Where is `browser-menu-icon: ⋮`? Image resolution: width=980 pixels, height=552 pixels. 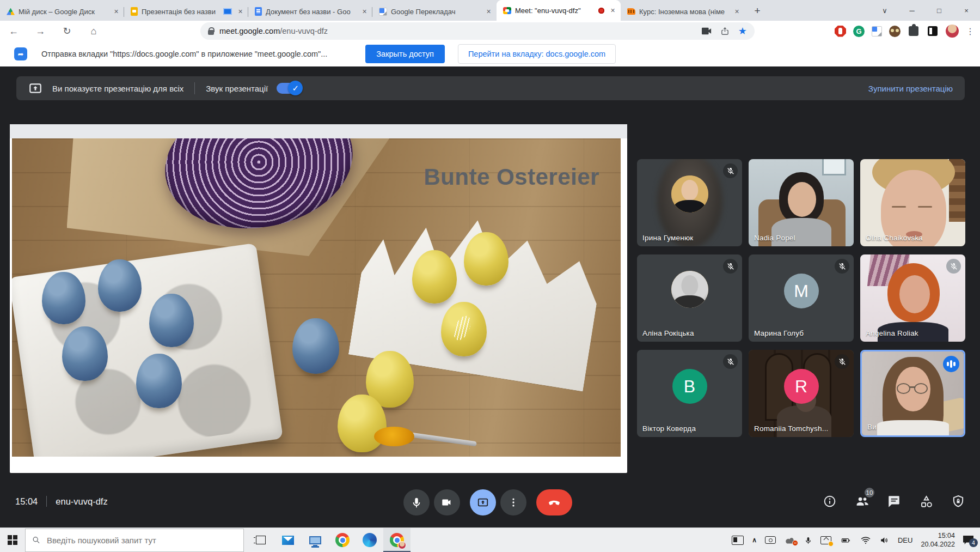
browser-menu-icon: ⋮ is located at coordinates (970, 32).